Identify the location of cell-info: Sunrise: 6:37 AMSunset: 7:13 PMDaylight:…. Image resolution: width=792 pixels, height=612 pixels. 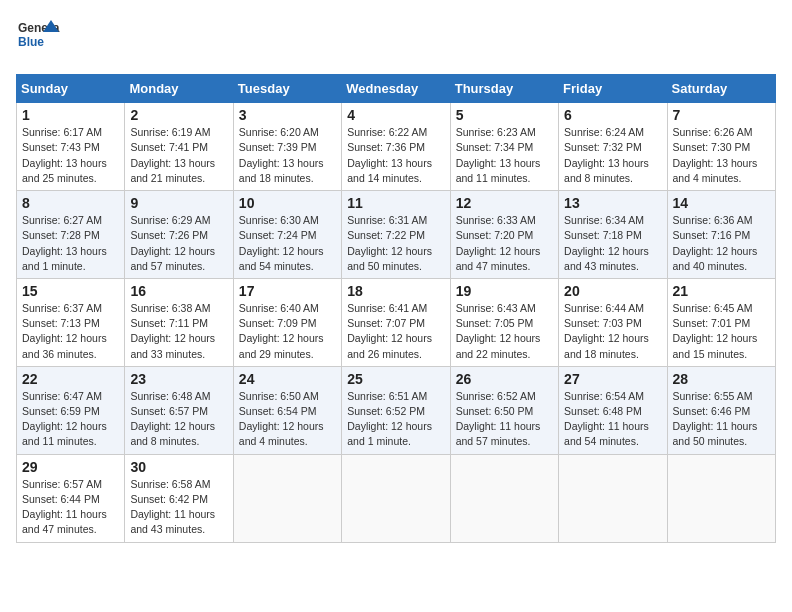
(64, 331).